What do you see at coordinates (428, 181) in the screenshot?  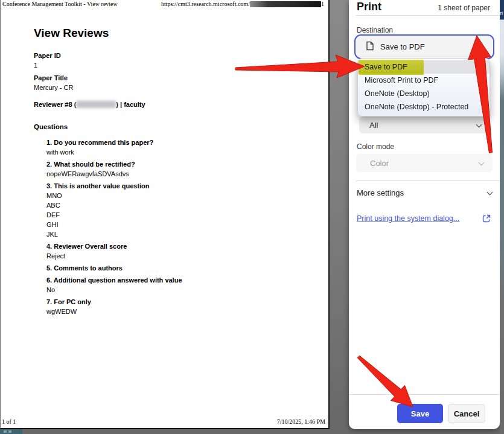 I see `section-divider` at bounding box center [428, 181].